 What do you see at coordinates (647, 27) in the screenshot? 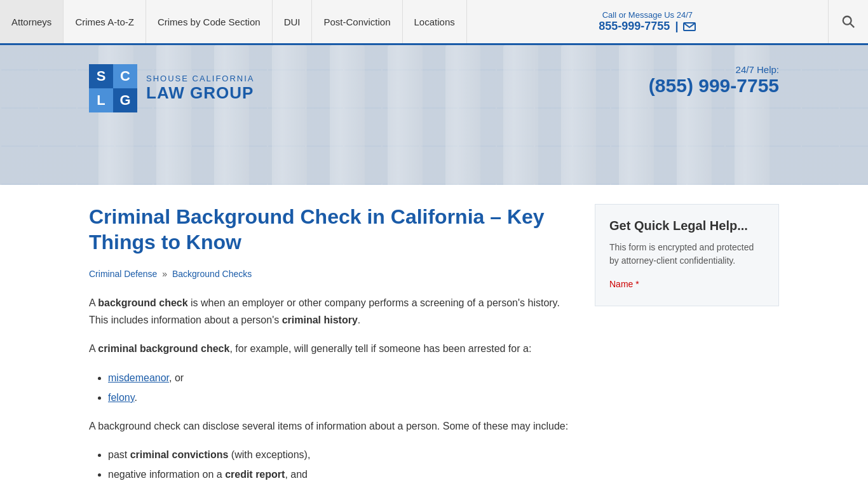
I see `contact-phone-row: 855-999-7755 |` at bounding box center [647, 27].